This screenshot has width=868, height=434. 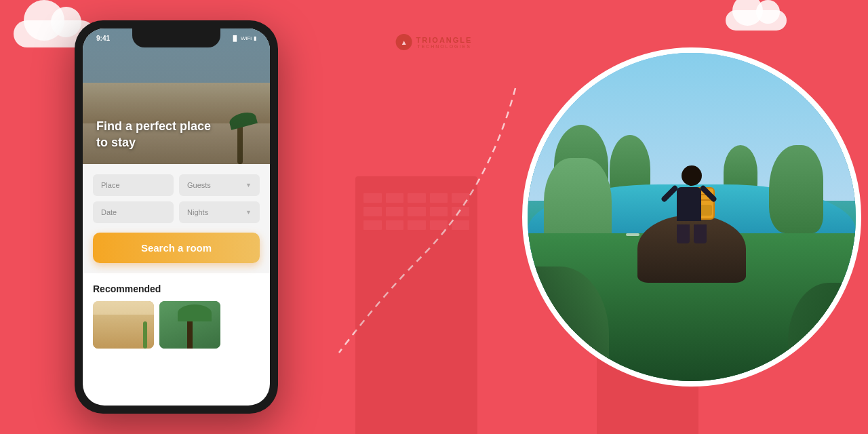 What do you see at coordinates (255, 38) in the screenshot?
I see `battery-icon: ▮` at bounding box center [255, 38].